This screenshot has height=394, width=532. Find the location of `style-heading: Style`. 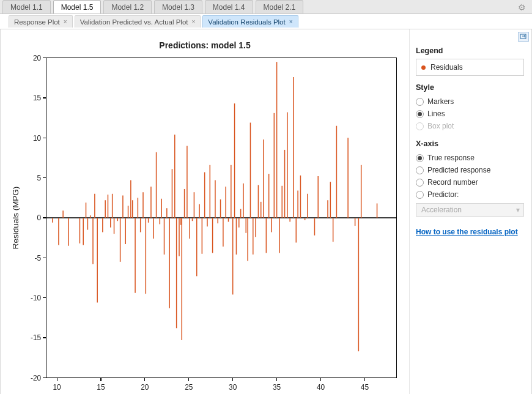

style-heading: Style is located at coordinates (470, 87).